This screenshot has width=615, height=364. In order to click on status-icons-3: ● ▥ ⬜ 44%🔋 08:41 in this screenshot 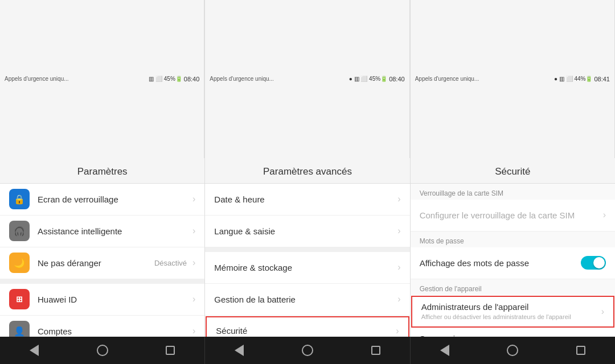, I will do `click(582, 79)`.